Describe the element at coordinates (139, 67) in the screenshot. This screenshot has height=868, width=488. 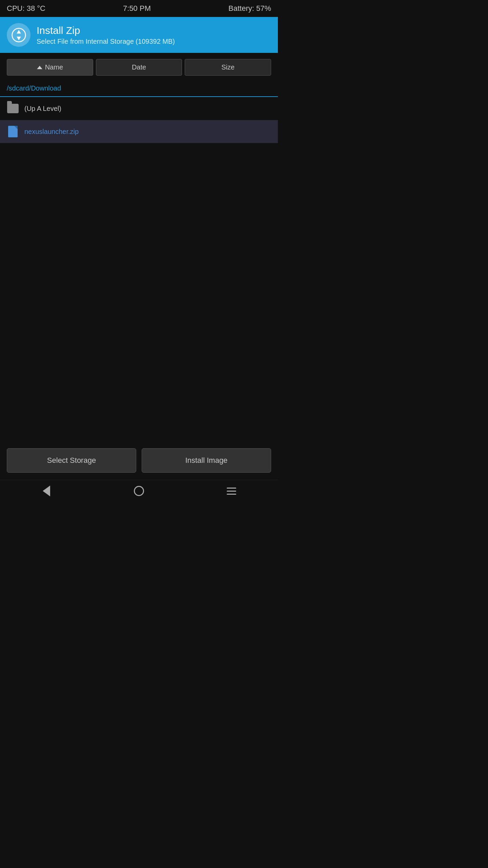
I see `sort-date-button: Date` at that location.